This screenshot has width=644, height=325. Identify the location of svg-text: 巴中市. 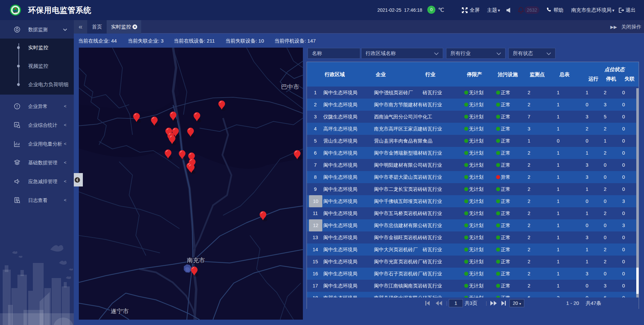
(290, 87).